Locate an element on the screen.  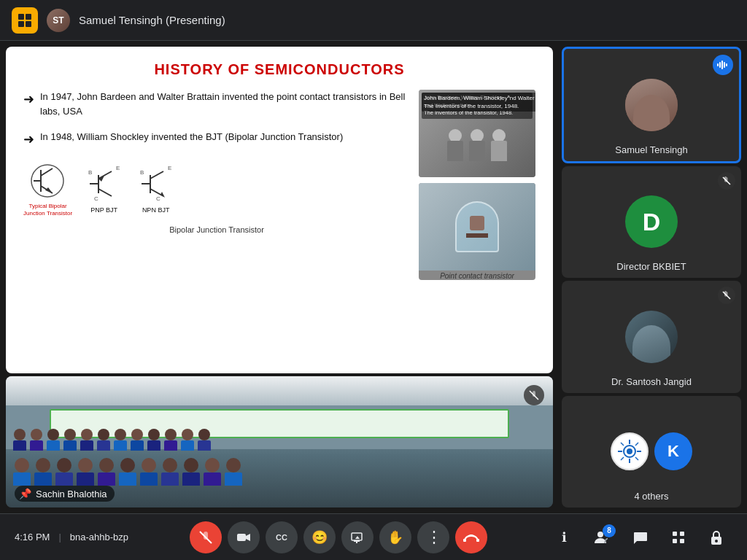
bjt-symbol-svg is located at coordinates (48, 181).